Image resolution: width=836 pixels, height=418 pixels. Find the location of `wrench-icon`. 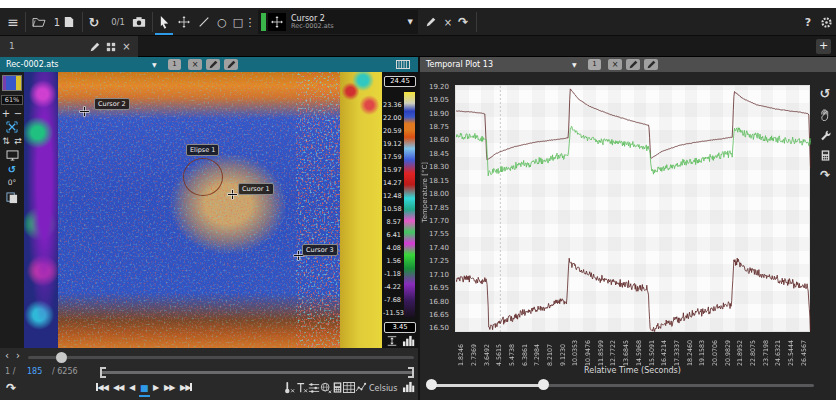

wrench-icon is located at coordinates (825, 135).